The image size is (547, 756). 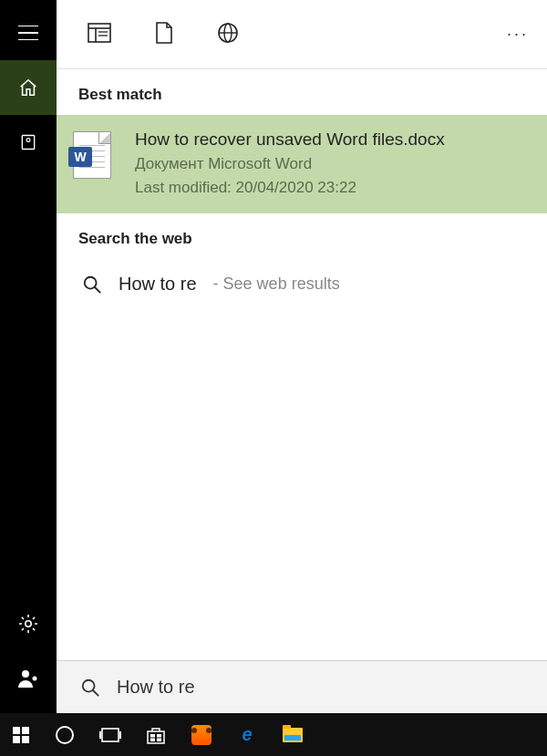 I want to click on uc-browser-icon, so click(x=201, y=735).